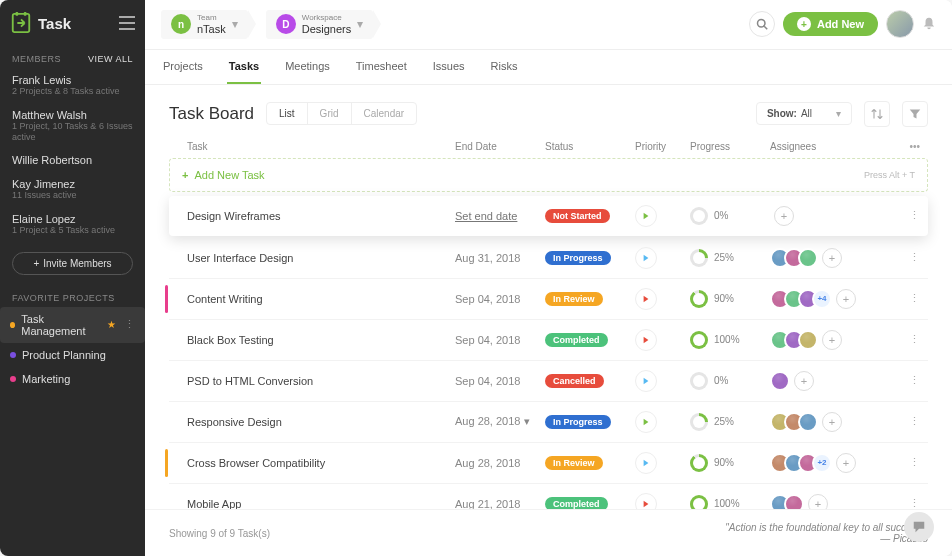 This screenshot has width=952, height=556. Describe the element at coordinates (127, 23) in the screenshot. I see `menu-icon` at that location.